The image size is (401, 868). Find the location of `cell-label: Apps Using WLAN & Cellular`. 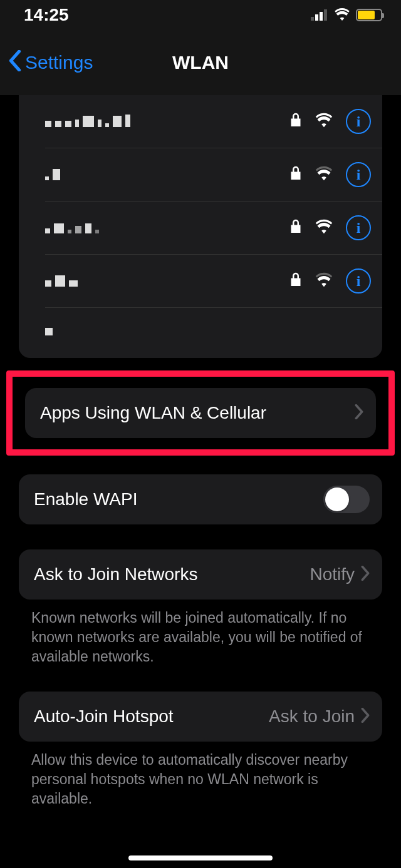

cell-label: Apps Using WLAN & Cellular is located at coordinates (197, 413).